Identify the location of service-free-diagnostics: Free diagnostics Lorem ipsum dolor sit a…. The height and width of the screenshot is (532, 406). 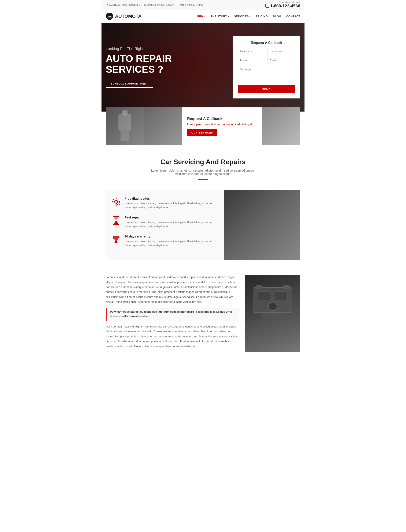
(165, 203).